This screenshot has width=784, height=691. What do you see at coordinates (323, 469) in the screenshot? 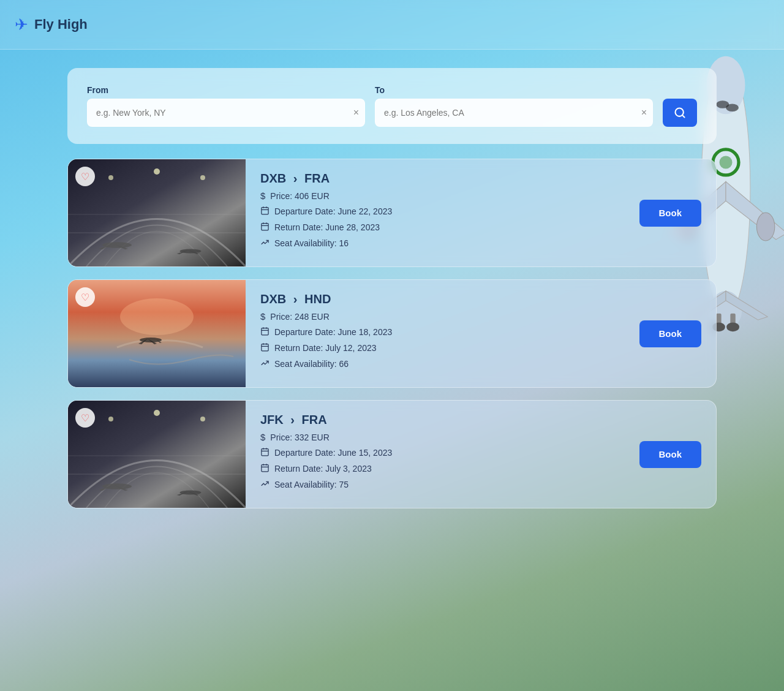
I see `return-date-2: Return Date: July 3, 2023` at bounding box center [323, 469].